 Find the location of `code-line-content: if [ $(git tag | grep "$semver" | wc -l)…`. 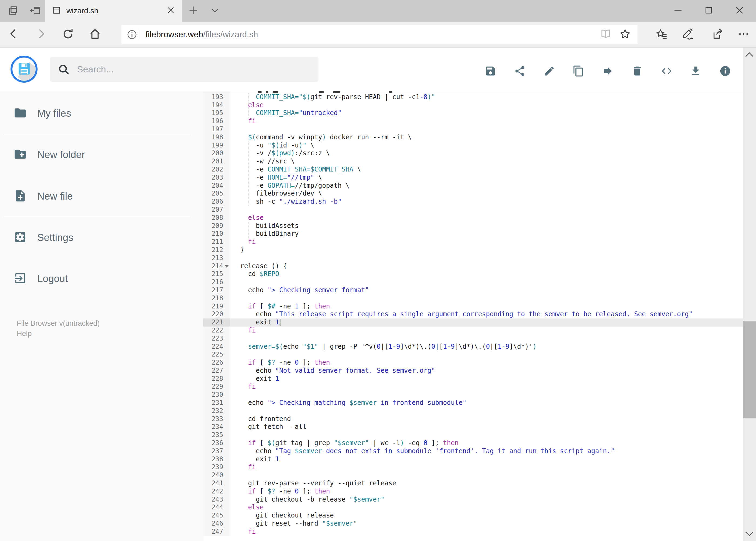

code-line-content: if [ $(git tag | grep "$semver" | wc -l)… is located at coordinates (487, 443).